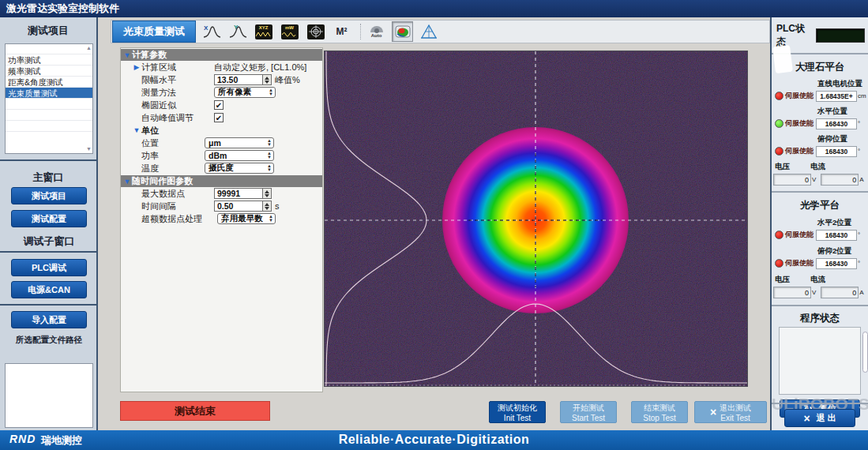  What do you see at coordinates (820, 264) in the screenshot?
I see `servo-row-pitch2: 伺服使能 168430 °` at bounding box center [820, 264].